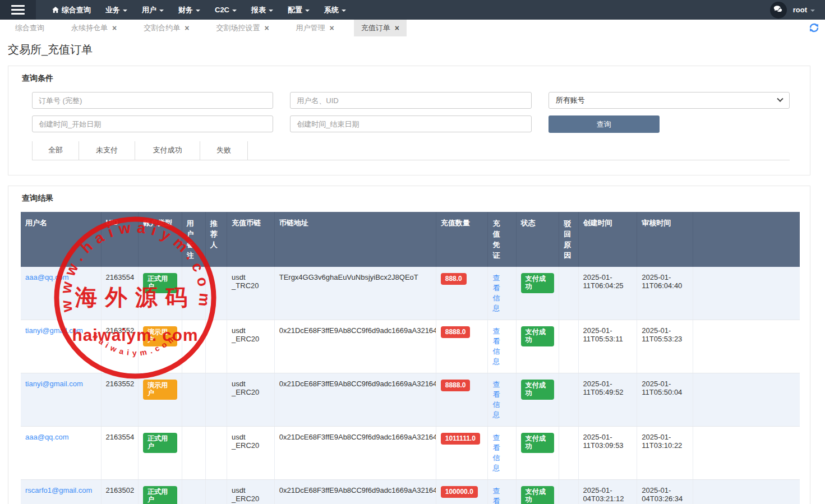 The image size is (825, 504). I want to click on nav-menu-item: 业务, so click(117, 10).